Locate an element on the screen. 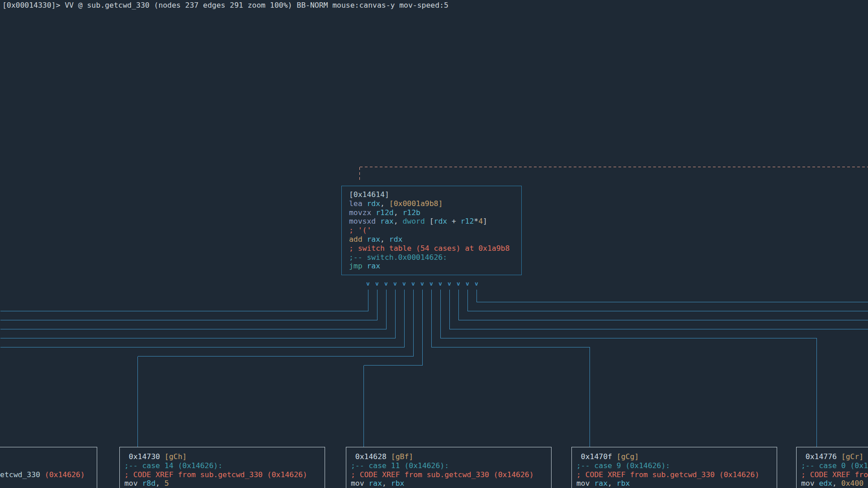  asm-line: 0x14776 [gCr] is located at coordinates (835, 457).